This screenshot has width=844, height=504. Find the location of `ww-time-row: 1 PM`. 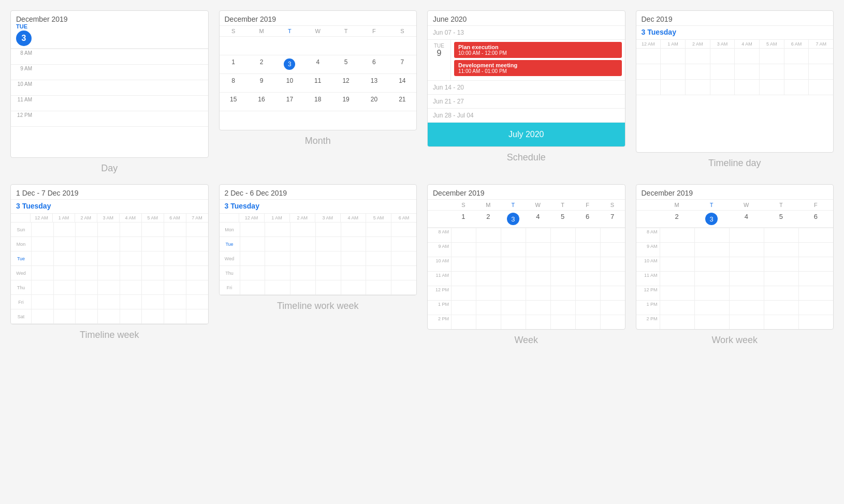

ww-time-row: 1 PM is located at coordinates (735, 307).